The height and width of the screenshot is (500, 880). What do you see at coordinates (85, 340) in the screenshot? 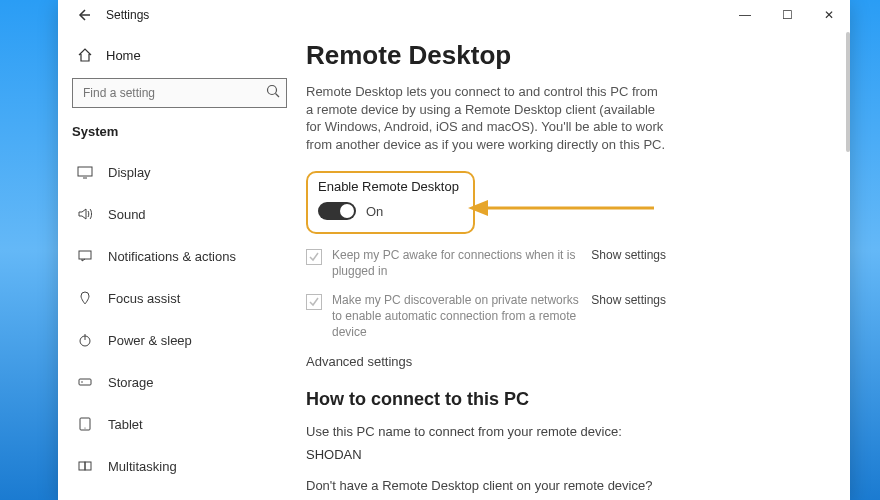
I see `power-icon` at bounding box center [85, 340].